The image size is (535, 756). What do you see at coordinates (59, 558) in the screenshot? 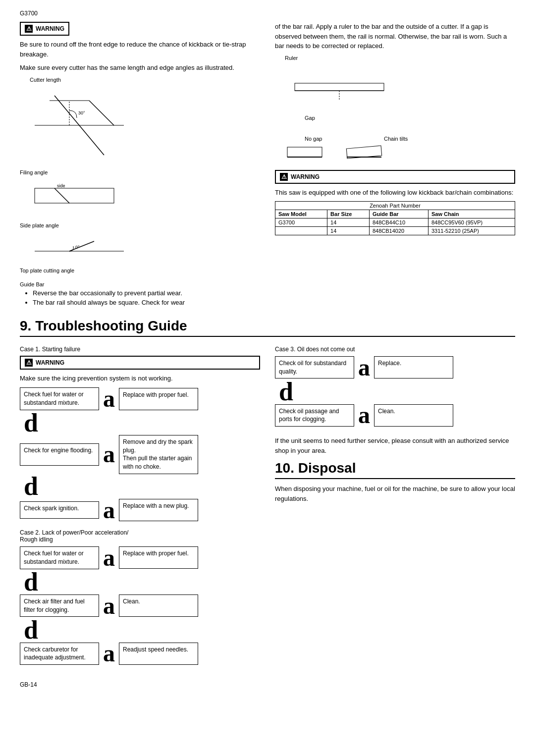
I see `case2-check1: Check fuel for water or substandard mixt…` at bounding box center [59, 558].